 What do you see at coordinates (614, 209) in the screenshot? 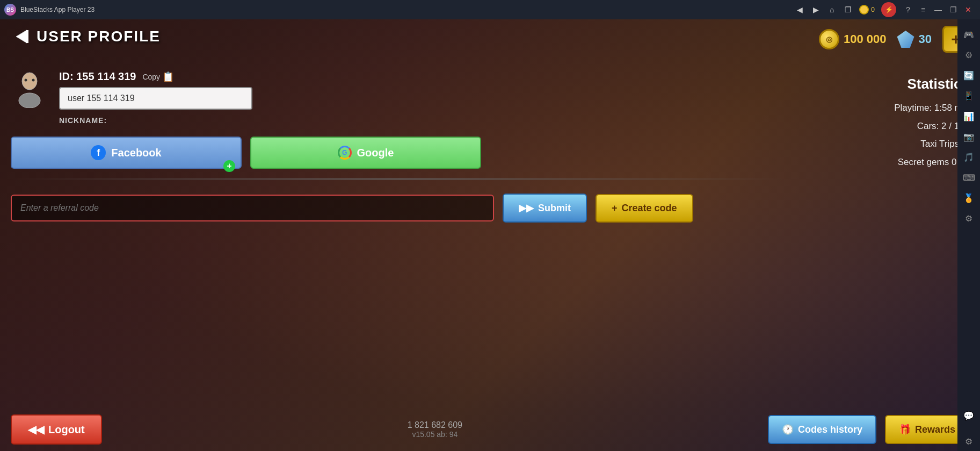
I see `create-code-icon: +` at bounding box center [614, 209].